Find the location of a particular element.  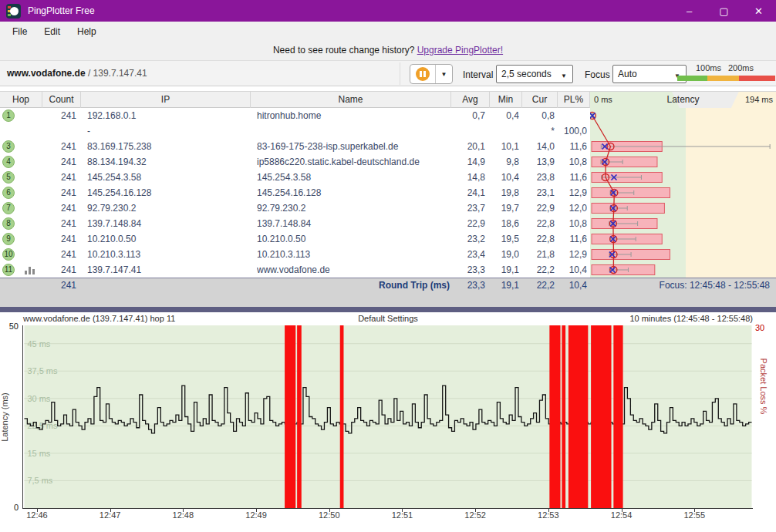

window-title: PingPlotter Free is located at coordinates (62, 11).